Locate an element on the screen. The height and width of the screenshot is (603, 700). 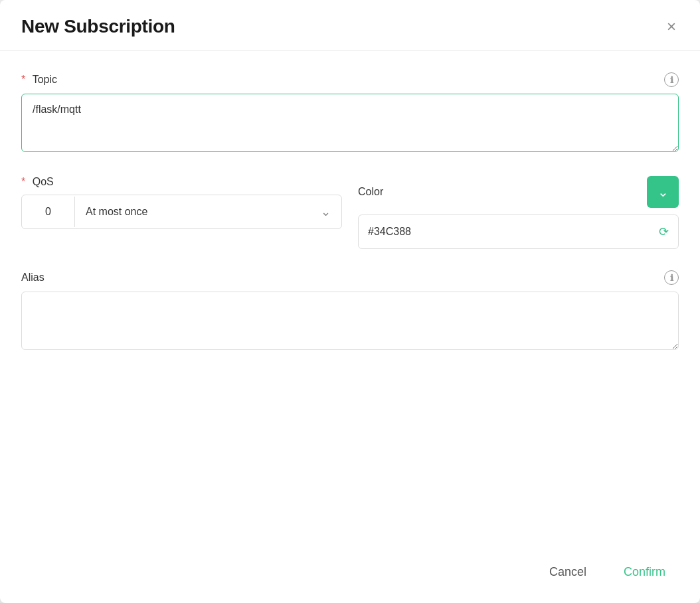
alias-input is located at coordinates (350, 321).